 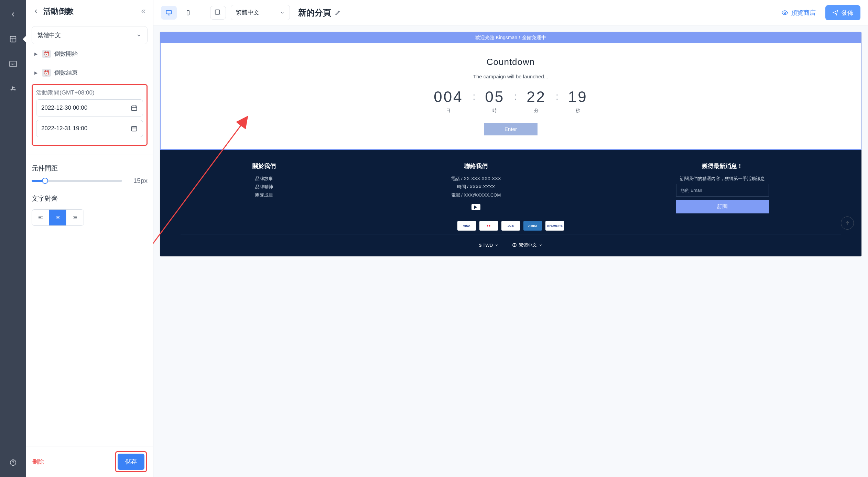 I want to click on align-center-button, so click(x=58, y=218).